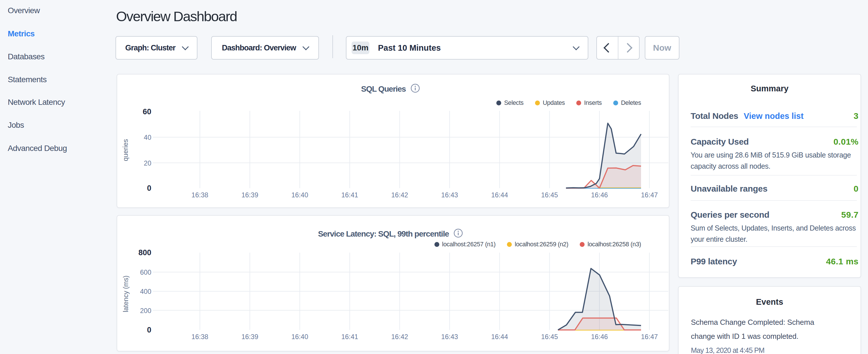 Image resolution: width=868 pixels, height=354 pixels. Describe the element at coordinates (148, 163) in the screenshot. I see `svg-text: 20` at that location.